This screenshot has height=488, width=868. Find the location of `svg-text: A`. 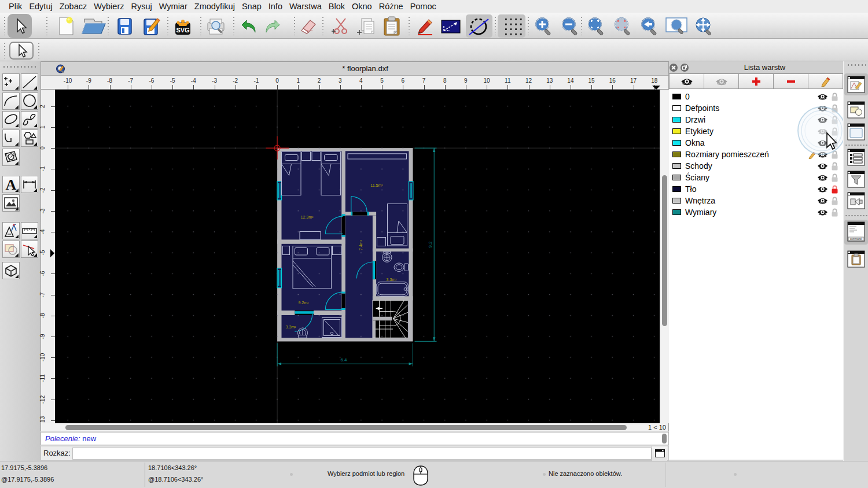

svg-text: A is located at coordinates (12, 184).